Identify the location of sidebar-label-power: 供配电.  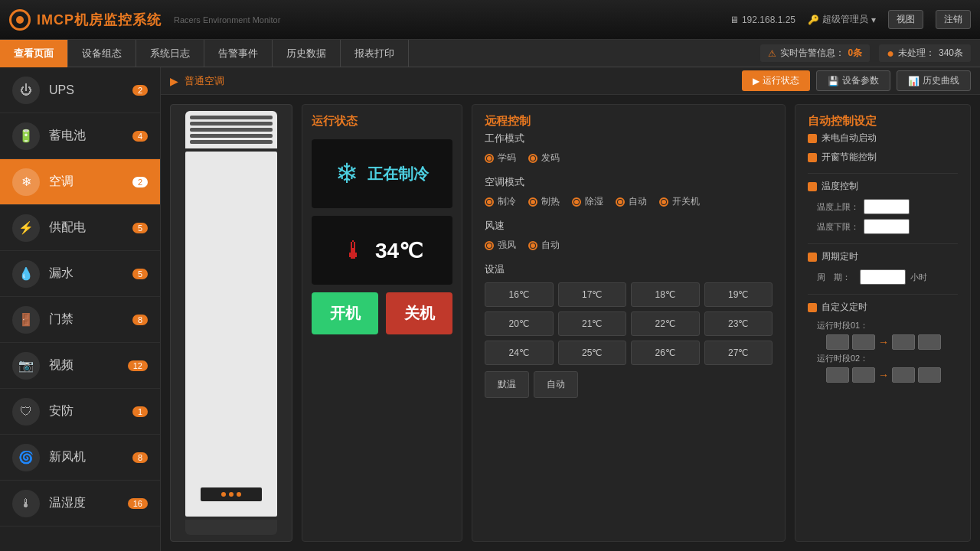
(86, 228).